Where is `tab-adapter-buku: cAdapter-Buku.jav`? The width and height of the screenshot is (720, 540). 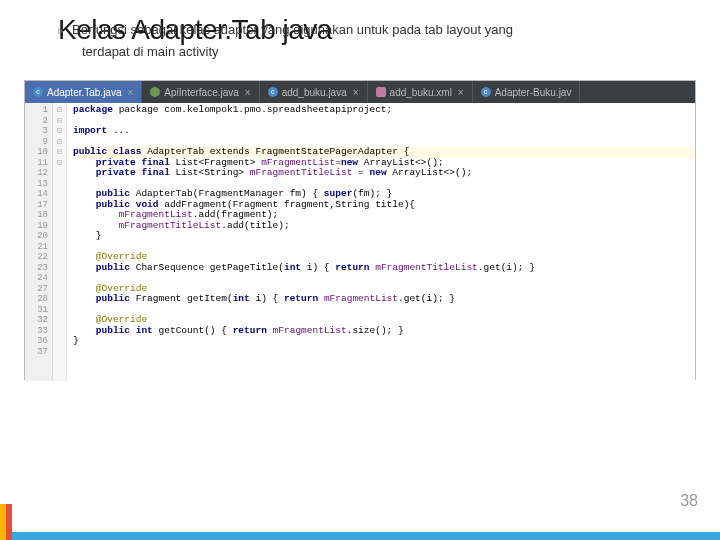
tab-adapter-buku: cAdapter-Buku.jav is located at coordinates (527, 92).